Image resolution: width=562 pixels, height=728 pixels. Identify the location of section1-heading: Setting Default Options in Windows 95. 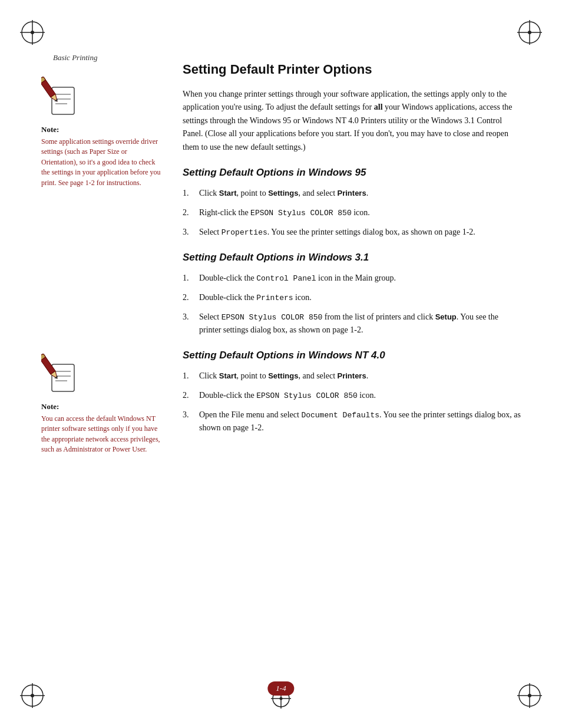
(352, 173).